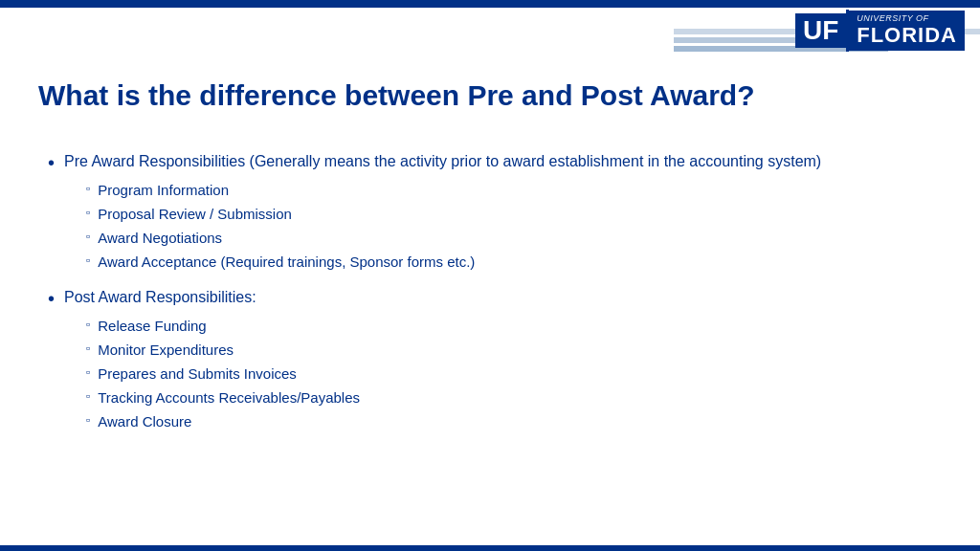  Describe the element at coordinates (520, 237) in the screenshot. I see `sub-bullet-text: Award Negotiations` at that location.